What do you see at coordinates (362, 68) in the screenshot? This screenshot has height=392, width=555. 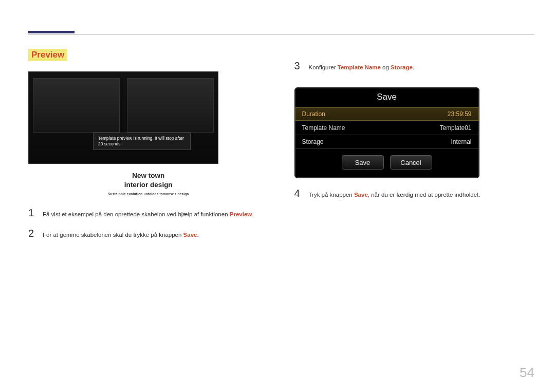 I see `step-text: Konfigurer Template Name og Storage.` at bounding box center [362, 68].